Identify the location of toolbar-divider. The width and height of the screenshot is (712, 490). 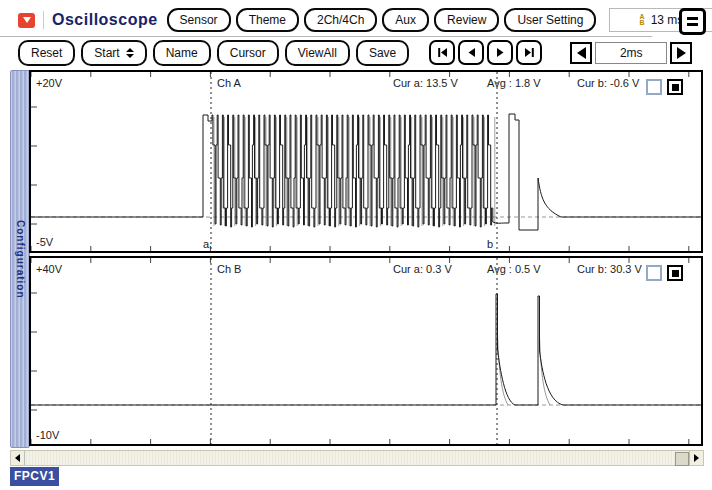
(326, 36).